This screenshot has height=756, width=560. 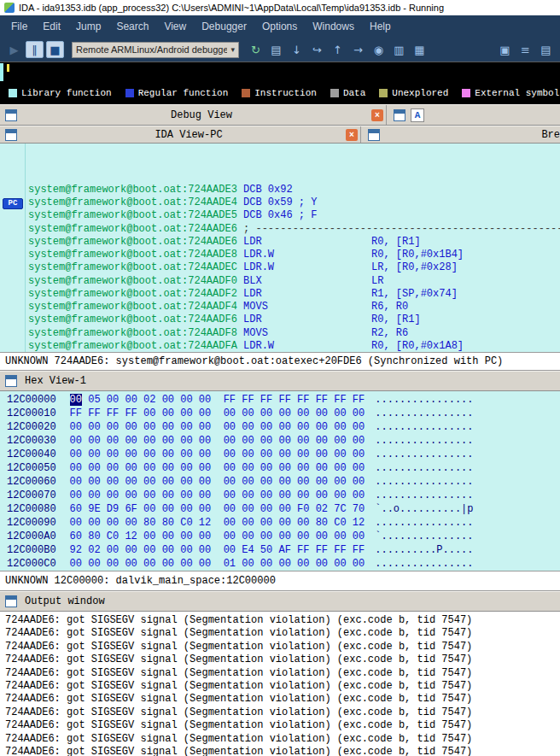 What do you see at coordinates (294, 243) in the screenshot?
I see `asm-line: system@framework@boot.oat:724AADE6 LDRR0…` at bounding box center [294, 243].